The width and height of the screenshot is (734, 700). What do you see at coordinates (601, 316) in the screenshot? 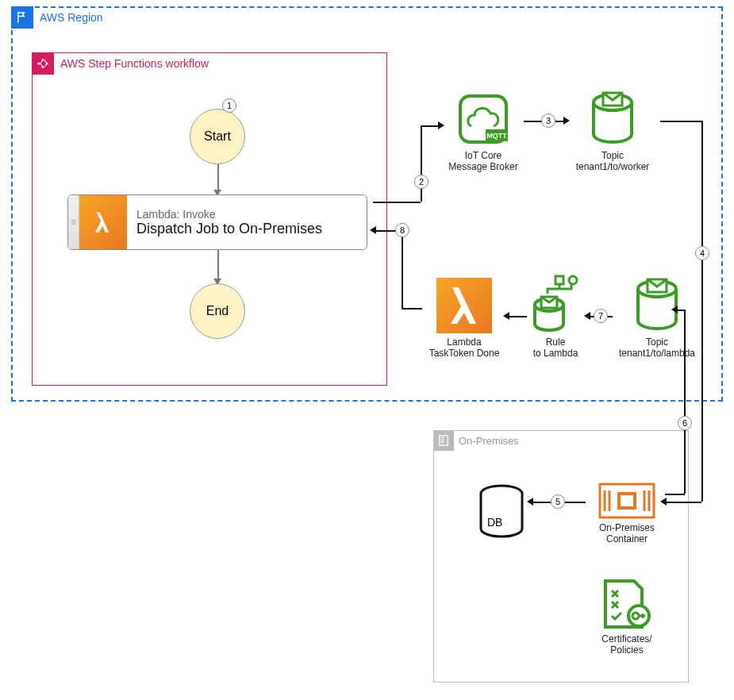
I see `step-badge-7: 7` at bounding box center [601, 316].